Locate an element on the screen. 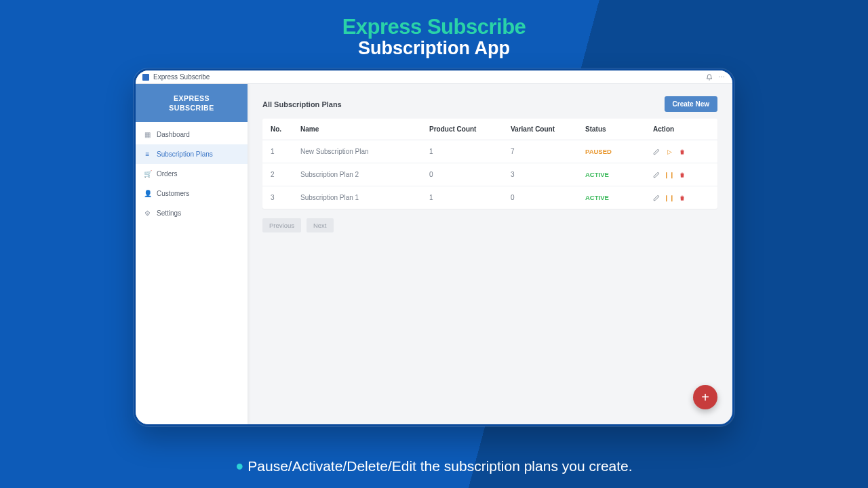  status-badge: PAUSED is located at coordinates (598, 152).